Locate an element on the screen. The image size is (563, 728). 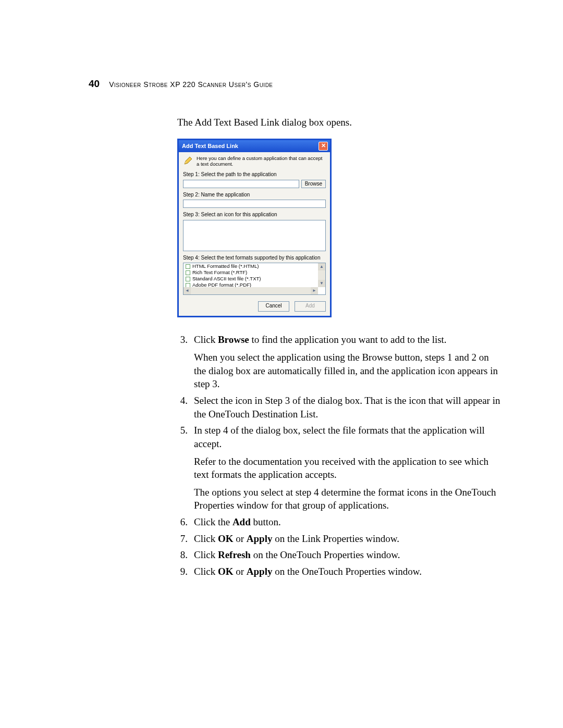
instruction-step-6: 6. Click the Add button. is located at coordinates (339, 522).